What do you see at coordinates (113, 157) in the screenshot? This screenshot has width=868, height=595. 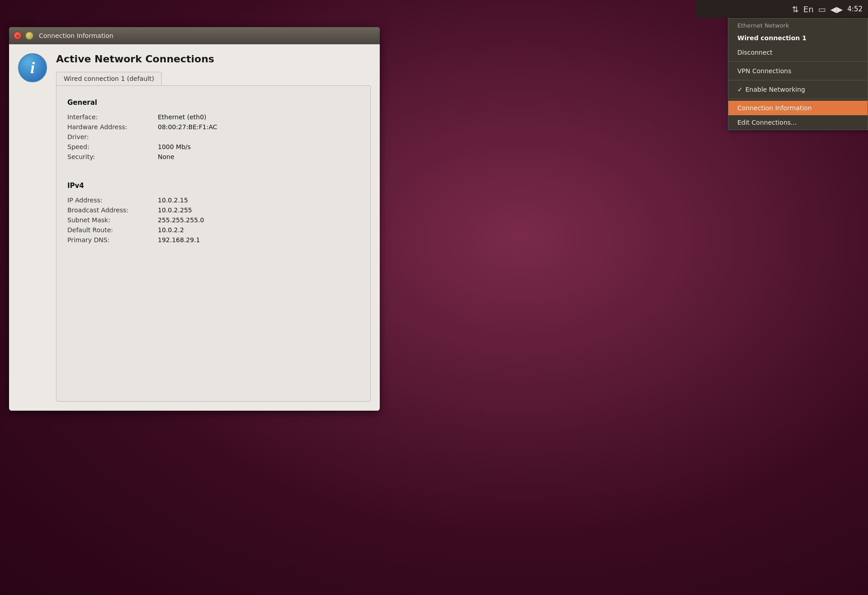 I see `security-label: Security:` at bounding box center [113, 157].